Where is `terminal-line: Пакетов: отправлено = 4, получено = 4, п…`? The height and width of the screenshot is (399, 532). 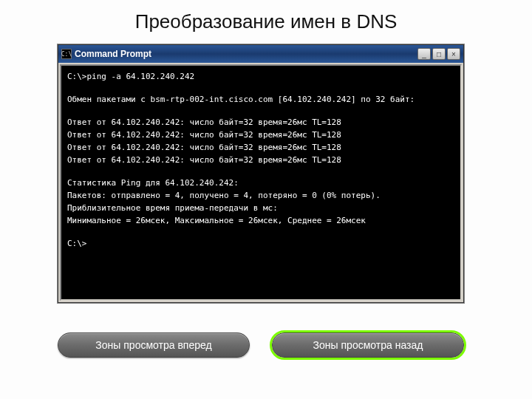
terminal-line: Пакетов: отправлено = 4, получено = 4, п… is located at coordinates (261, 195).